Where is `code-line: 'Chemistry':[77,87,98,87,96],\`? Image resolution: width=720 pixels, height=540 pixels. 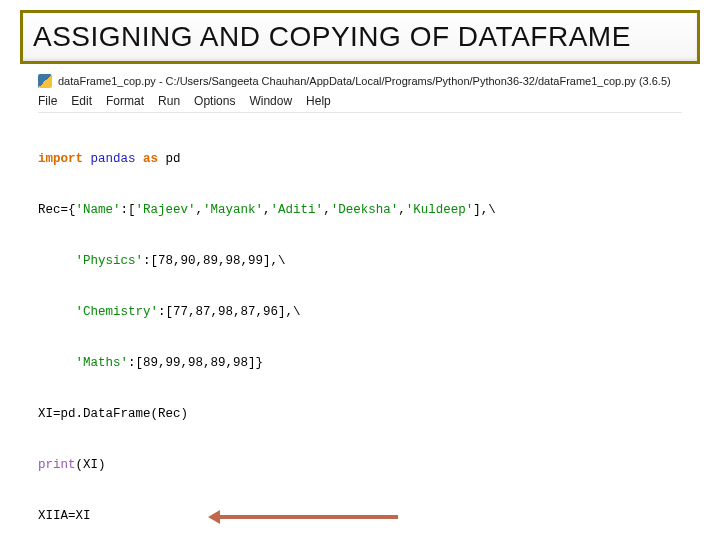 code-line: 'Chemistry':[77,87,98,87,96],\ is located at coordinates (360, 312).